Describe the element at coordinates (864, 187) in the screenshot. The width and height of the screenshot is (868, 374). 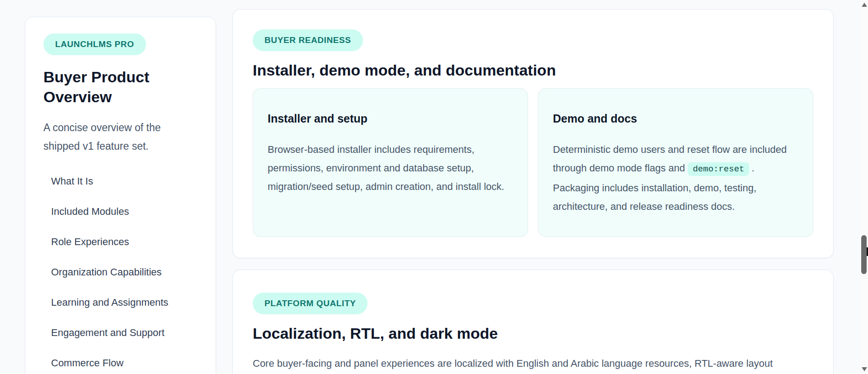
I see `page-scrollbar` at that location.